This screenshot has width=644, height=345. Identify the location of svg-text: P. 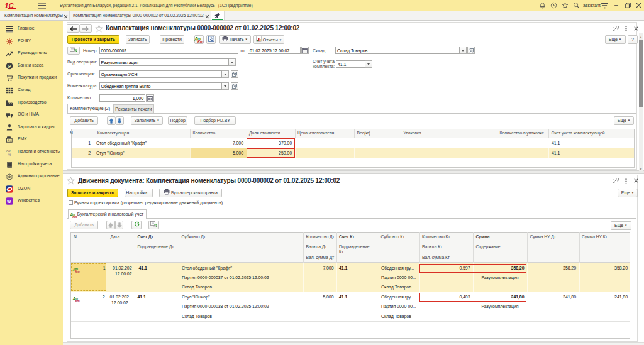
(10, 65).